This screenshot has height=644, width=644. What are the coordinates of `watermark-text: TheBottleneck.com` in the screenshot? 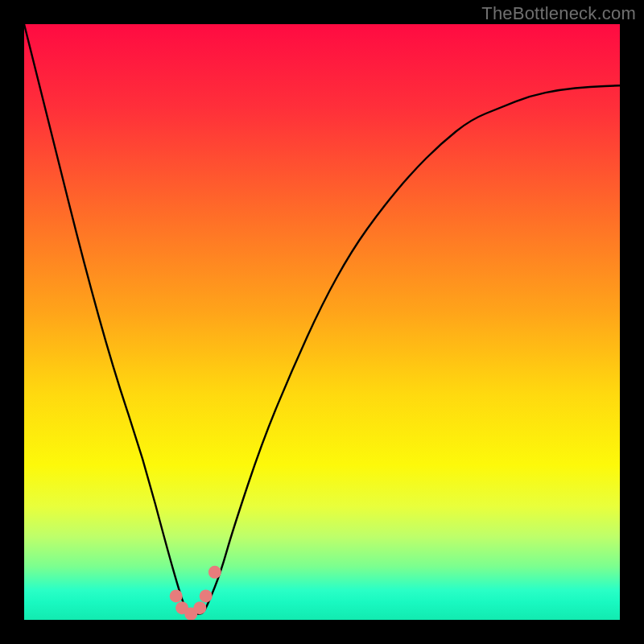 It's located at (559, 14).